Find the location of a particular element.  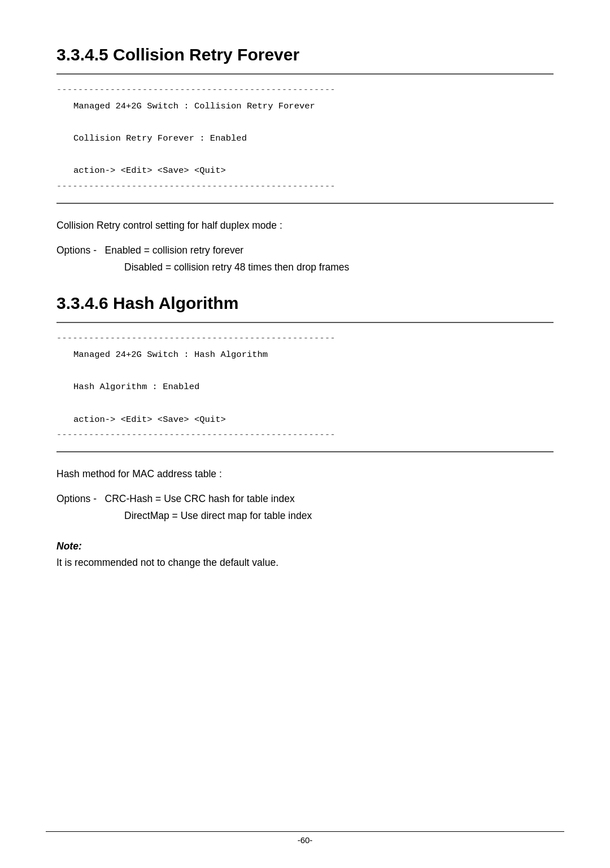

options-collision: Options - Enabled = collision retry fore… is located at coordinates (305, 259).